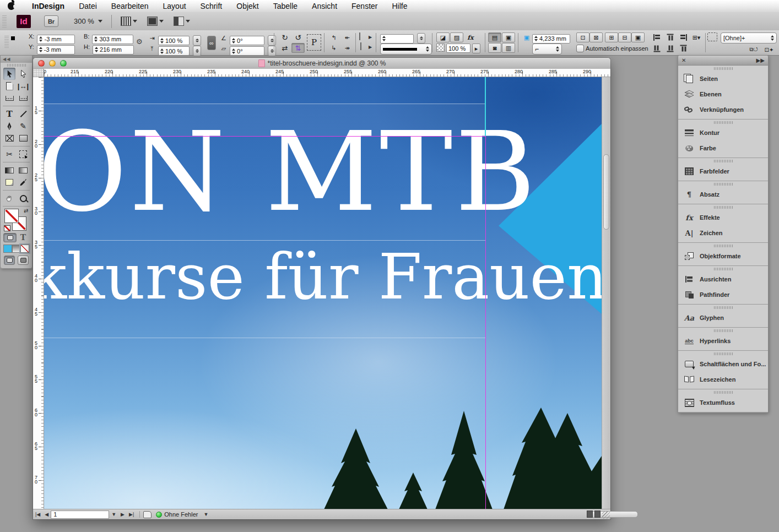  What do you see at coordinates (589, 514) in the screenshot?
I see `page-view-toggle-icon` at bounding box center [589, 514].